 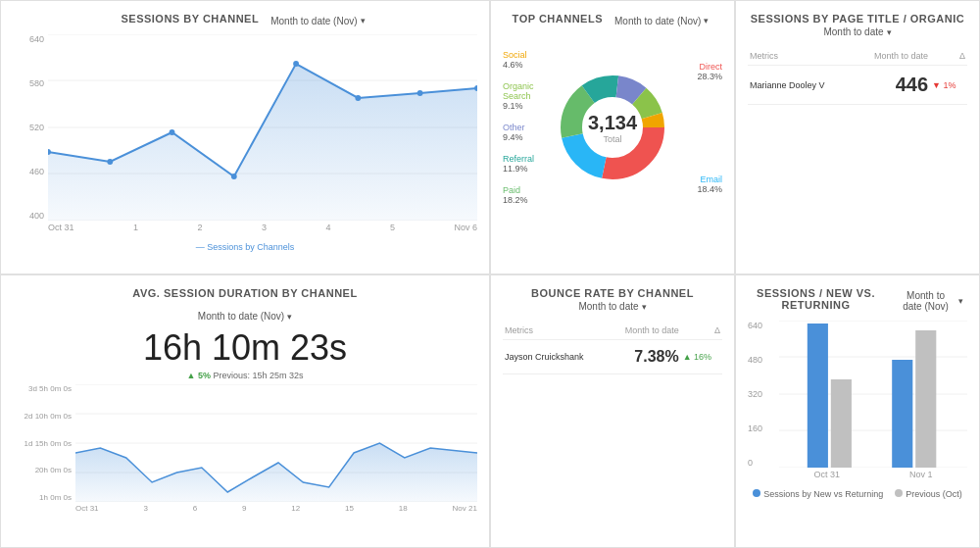 I want to click on avg-session-chart: 3d 5h 0m 0s 2d 10h 0m 0s 1d 15h 0m 0s 20…, so click(x=245, y=453).